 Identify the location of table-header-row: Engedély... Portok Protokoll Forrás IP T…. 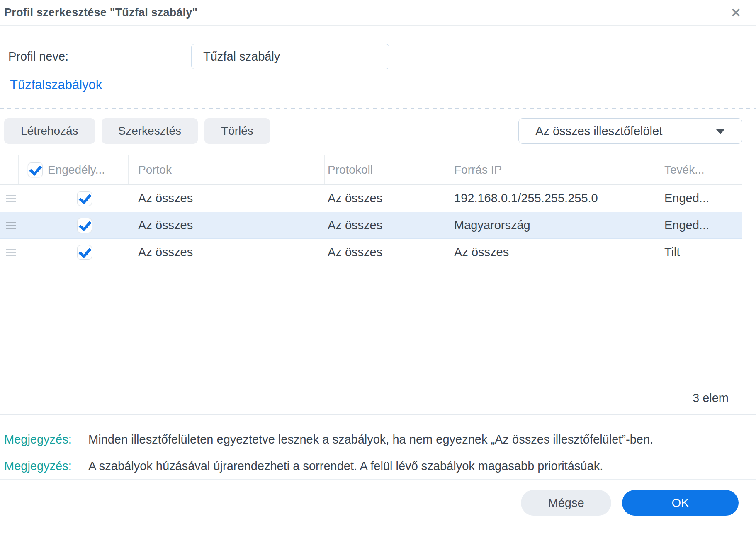
(371, 170).